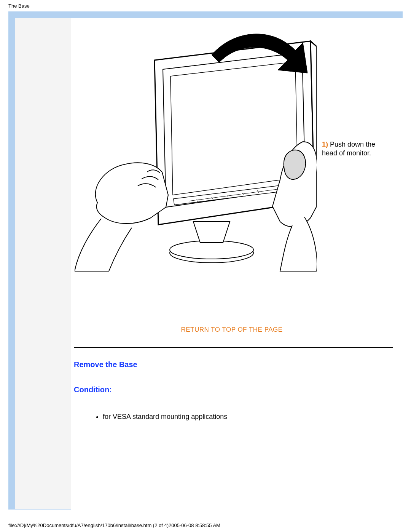  What do you see at coordinates (248, 417) in the screenshot?
I see `list-item: for VESA standard mounting applications` at bounding box center [248, 417].